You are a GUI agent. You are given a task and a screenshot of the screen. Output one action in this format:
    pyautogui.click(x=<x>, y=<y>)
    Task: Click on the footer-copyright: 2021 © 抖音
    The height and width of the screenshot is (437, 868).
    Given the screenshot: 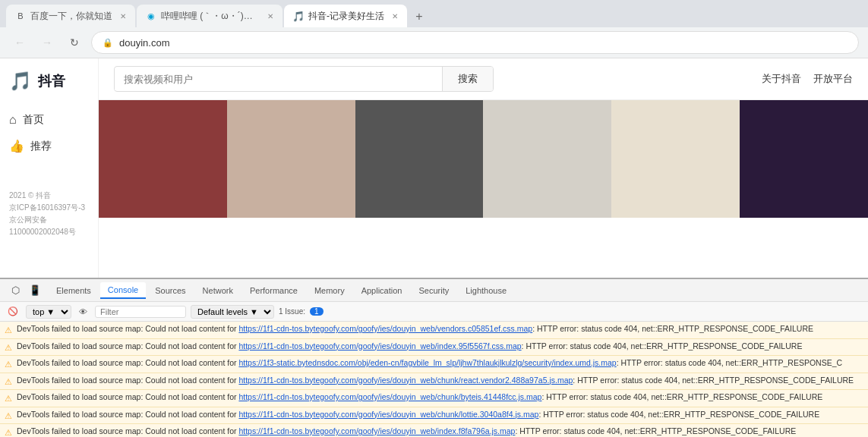 What is the action you would take?
    pyautogui.click(x=49, y=196)
    